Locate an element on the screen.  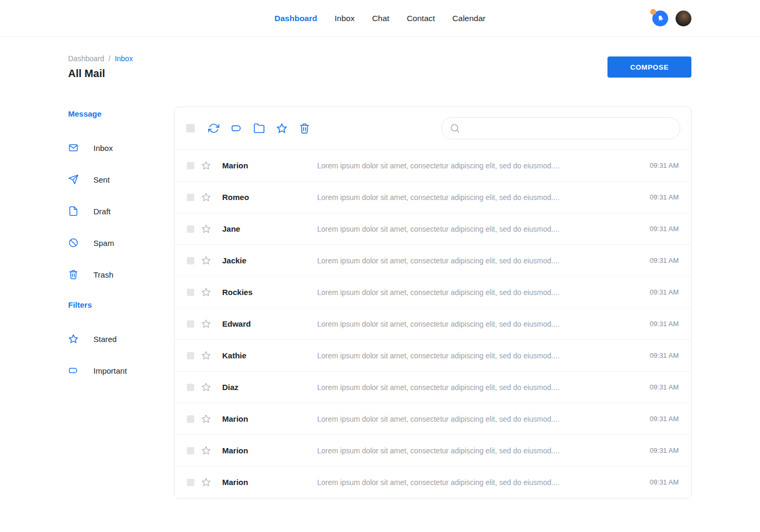
nav-item: Dashboard is located at coordinates (296, 18).